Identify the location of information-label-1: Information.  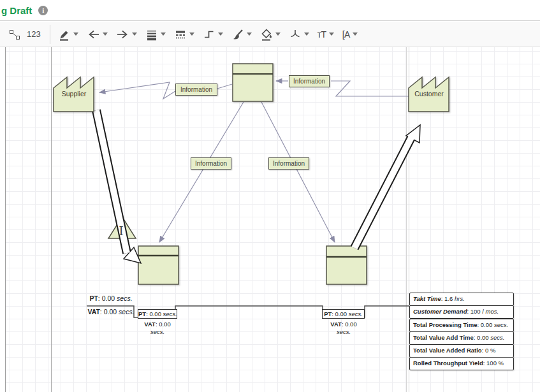
(196, 89).